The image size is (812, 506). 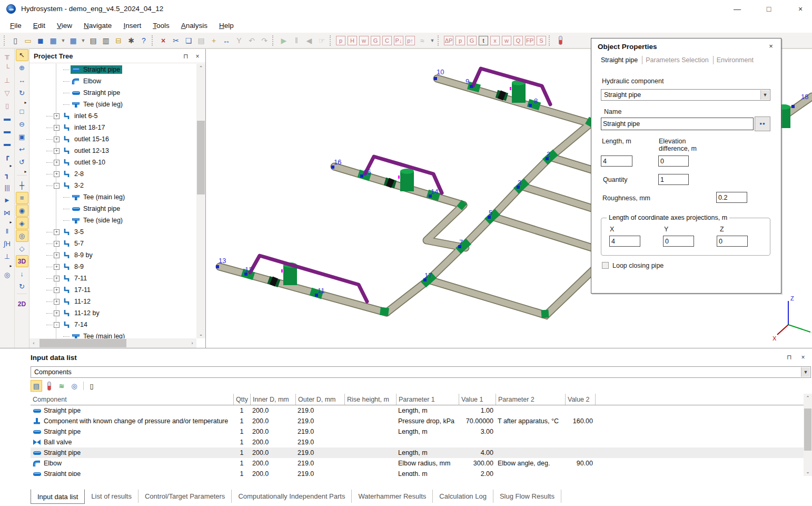 I want to click on pin-icon: ⊓, so click(x=789, y=357).